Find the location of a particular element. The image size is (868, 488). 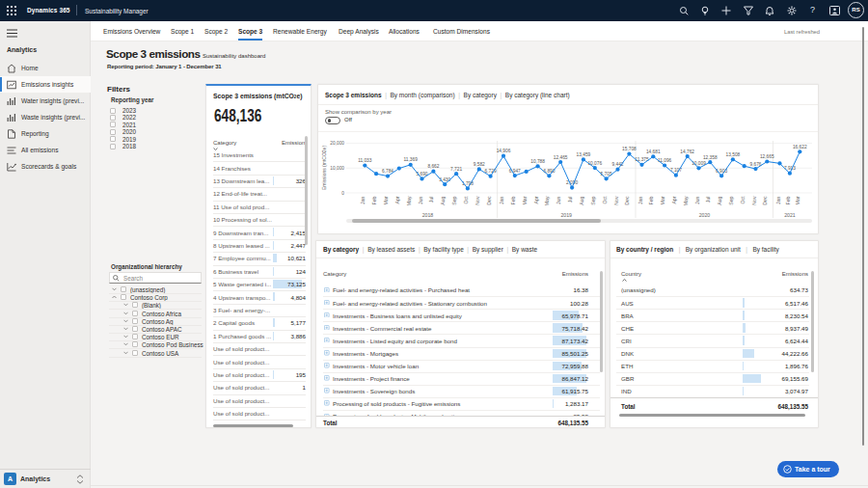

svg-text: 20,000 is located at coordinates (338, 143).